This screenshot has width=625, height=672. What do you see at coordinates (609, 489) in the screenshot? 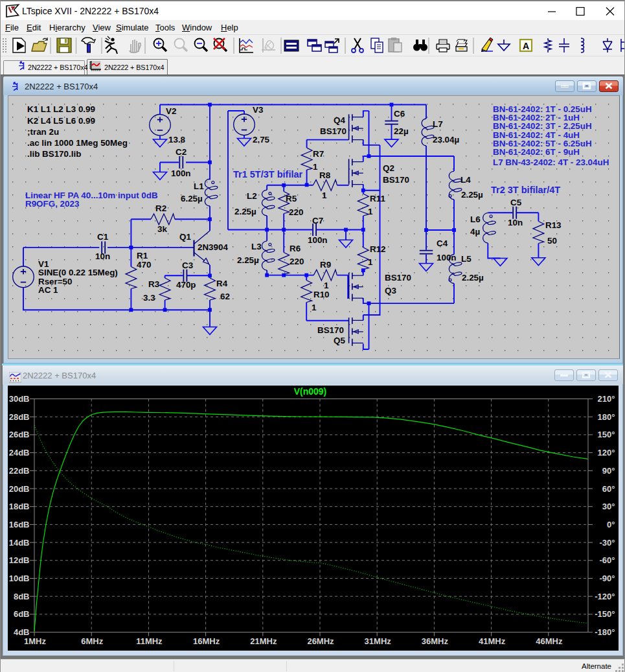
I see `svg-text: 60°` at bounding box center [609, 489].